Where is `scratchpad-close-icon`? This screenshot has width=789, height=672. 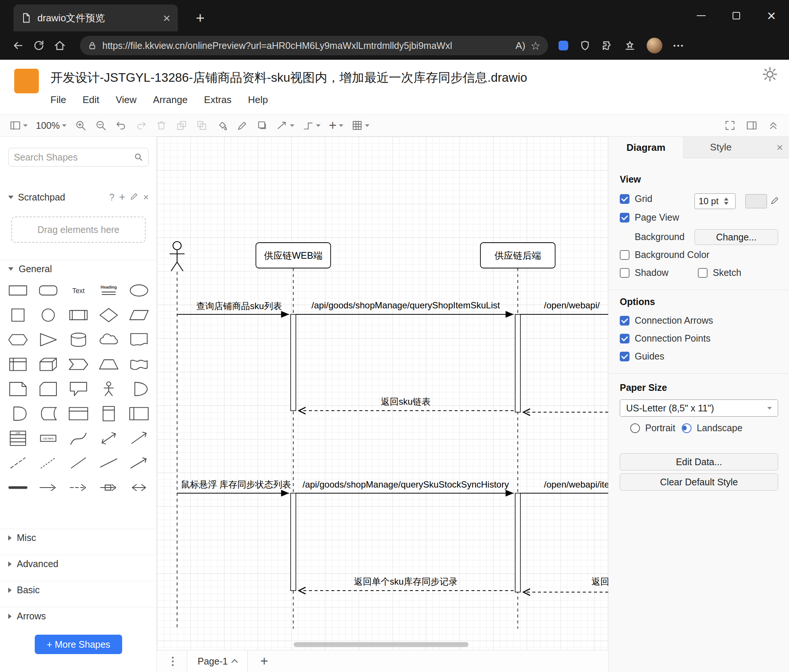
scratchpad-close-icon is located at coordinates (146, 197).